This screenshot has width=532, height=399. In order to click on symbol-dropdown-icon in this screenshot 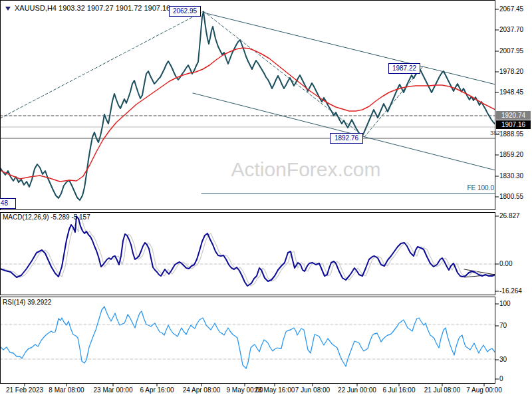, I will do `click(8, 9)`.